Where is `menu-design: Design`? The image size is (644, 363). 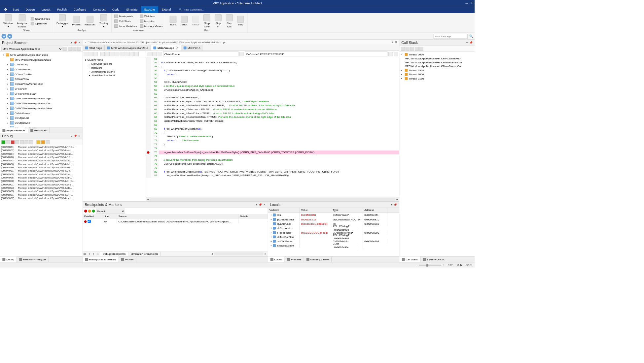 menu-design: Design is located at coordinates (30, 9).